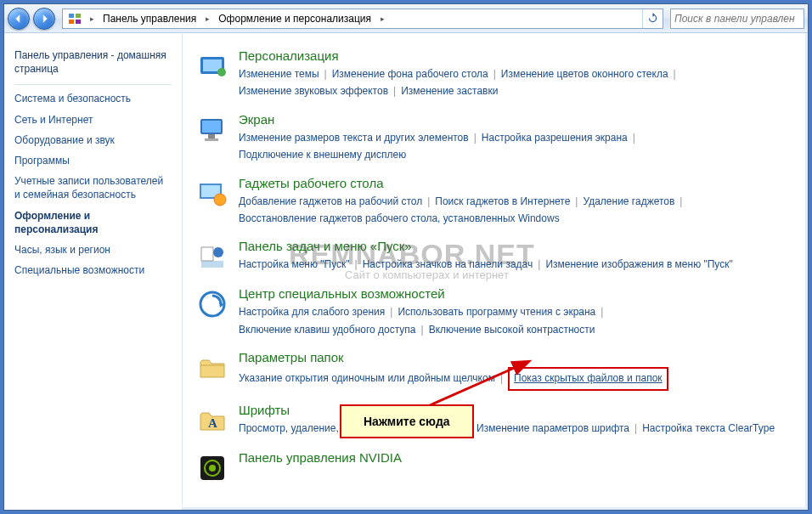  I want to click on control-panel-icon, so click(75, 19).